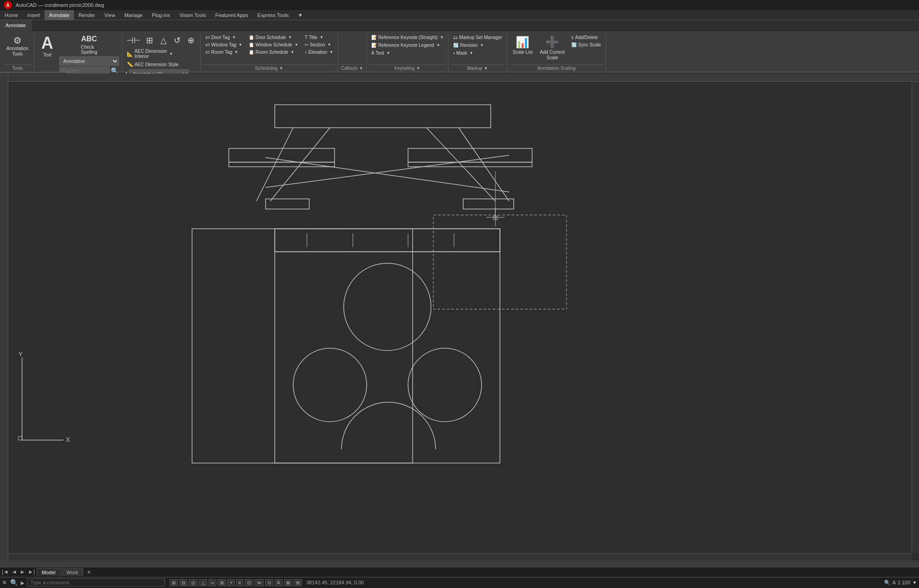 The width and height of the screenshot is (919, 588). Describe the element at coordinates (193, 15) in the screenshot. I see `menu-vision-tools: Vision Tools` at that location.